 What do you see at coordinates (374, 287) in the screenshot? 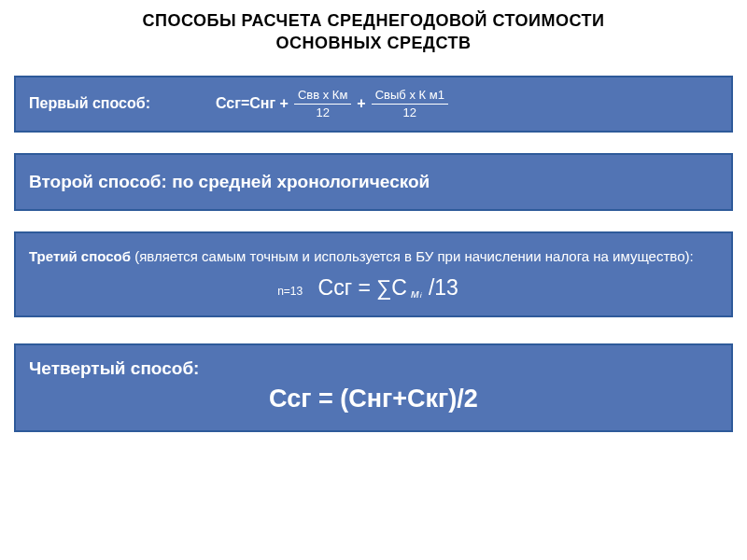
I see `method-3-formula-wrap: n=13 Ссг = ∑Смᵢ /13` at bounding box center [374, 287].